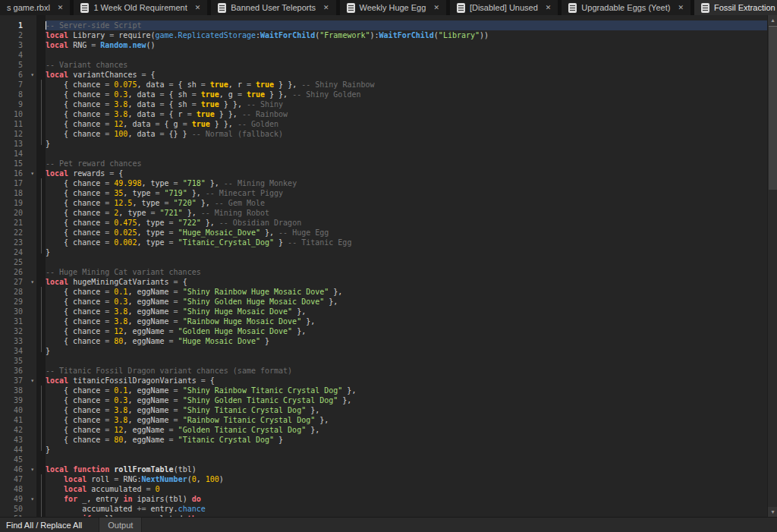  Describe the element at coordinates (504, 8) in the screenshot. I see `doc-tab-label: [Disabled] Unused` at that location.